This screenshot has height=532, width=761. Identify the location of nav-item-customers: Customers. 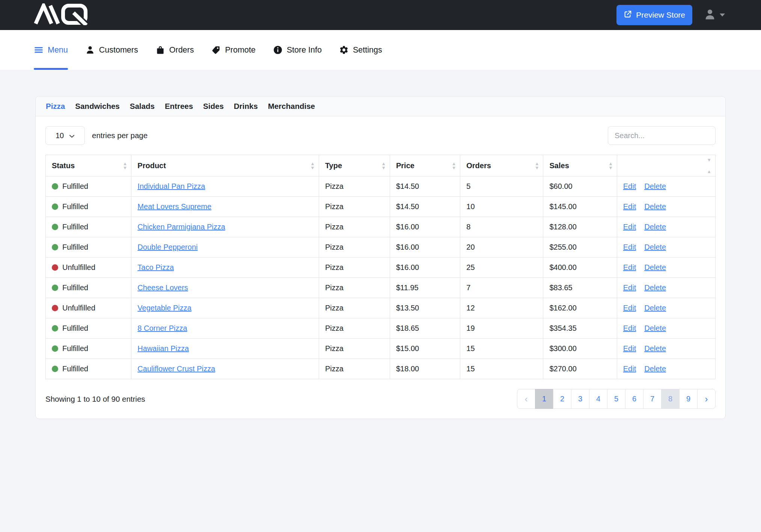
(112, 50).